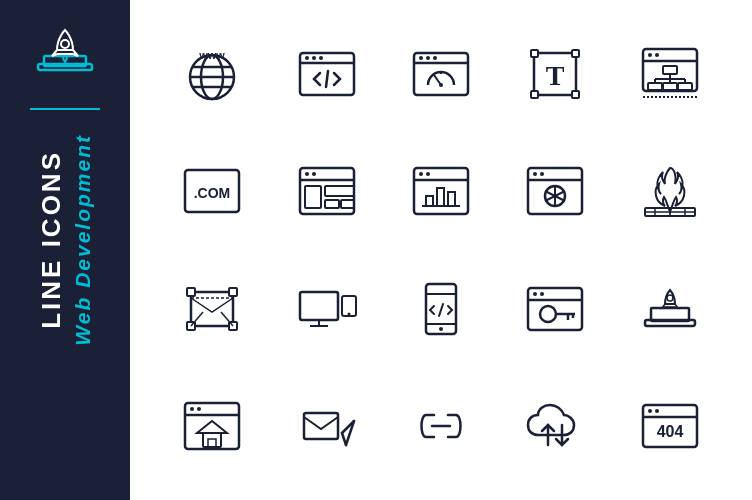 The width and height of the screenshot is (752, 500). What do you see at coordinates (65, 55) in the screenshot?
I see `rocket-logo-icon` at bounding box center [65, 55].